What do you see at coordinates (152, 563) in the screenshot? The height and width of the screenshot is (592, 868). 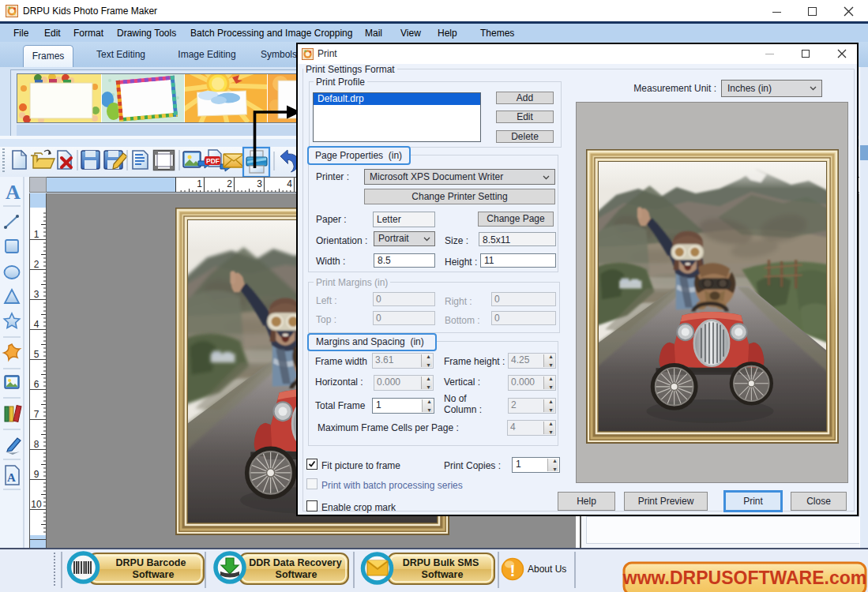 I see `svg-text: DRPU Barcode` at bounding box center [152, 563].